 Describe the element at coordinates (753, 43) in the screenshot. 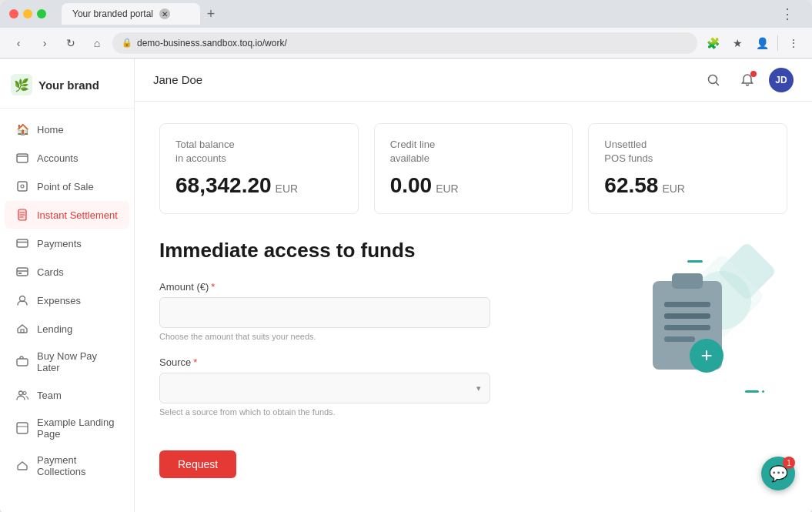

I see `toolbar-icons: 🧩 ★ 👤 ⋮` at that location.